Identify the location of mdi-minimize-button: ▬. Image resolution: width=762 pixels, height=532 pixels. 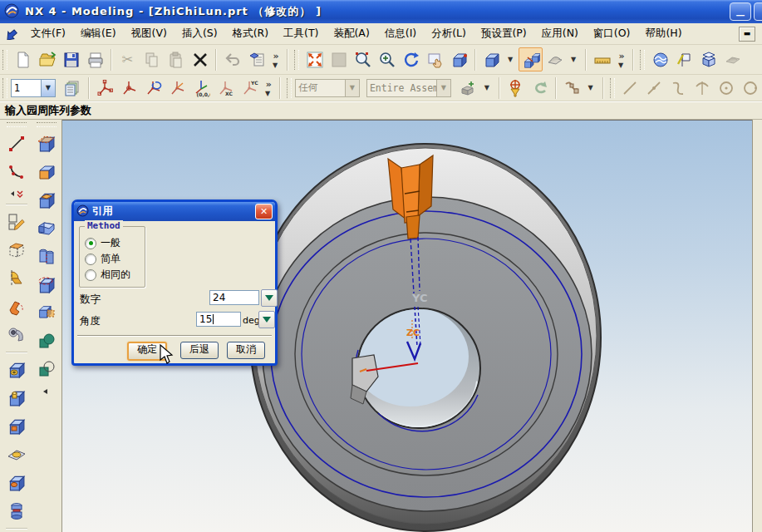
(747, 34).